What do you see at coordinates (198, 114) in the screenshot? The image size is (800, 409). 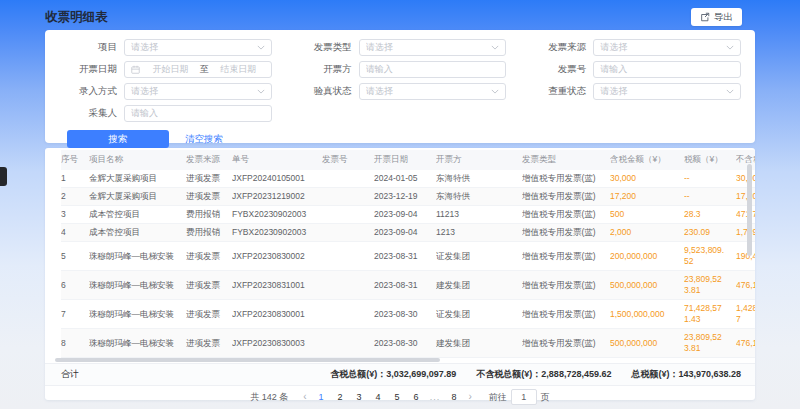 I see `collector-input: 请输入` at bounding box center [198, 114].